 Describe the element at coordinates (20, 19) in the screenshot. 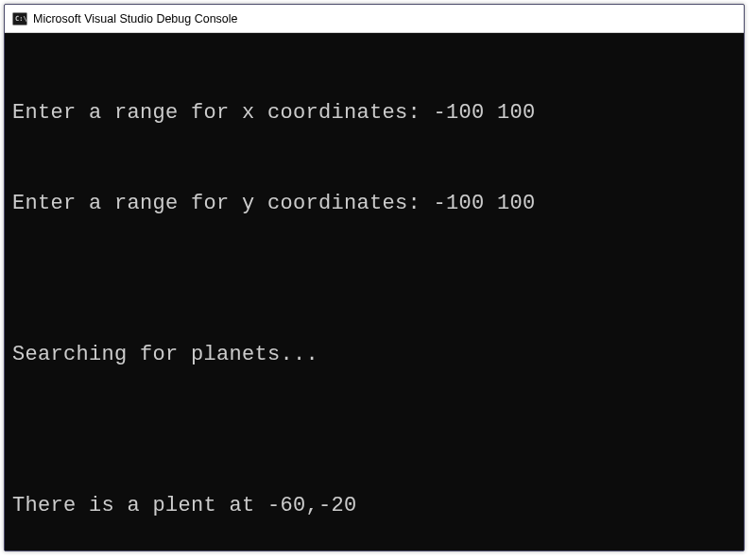

I see `console-icon: C:\` at that location.